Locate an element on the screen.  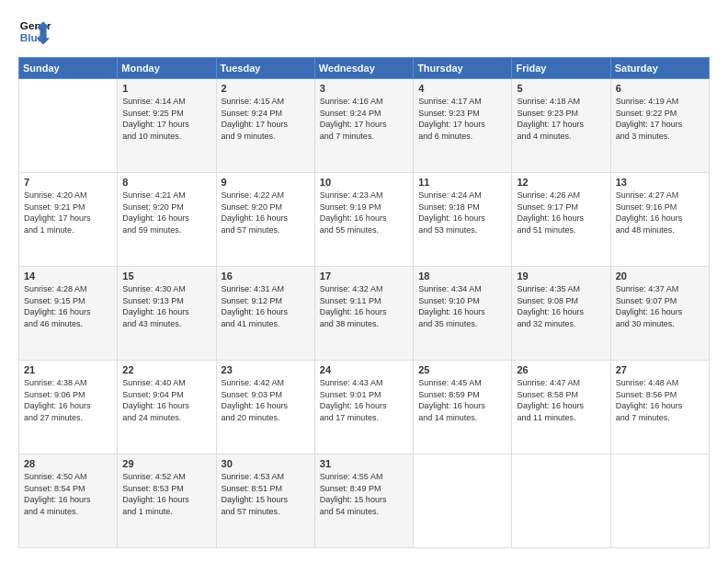
calendar-cell: 30Sunrise: 4:53 AM Sunset: 8:51 PM Dayli… is located at coordinates (265, 501).